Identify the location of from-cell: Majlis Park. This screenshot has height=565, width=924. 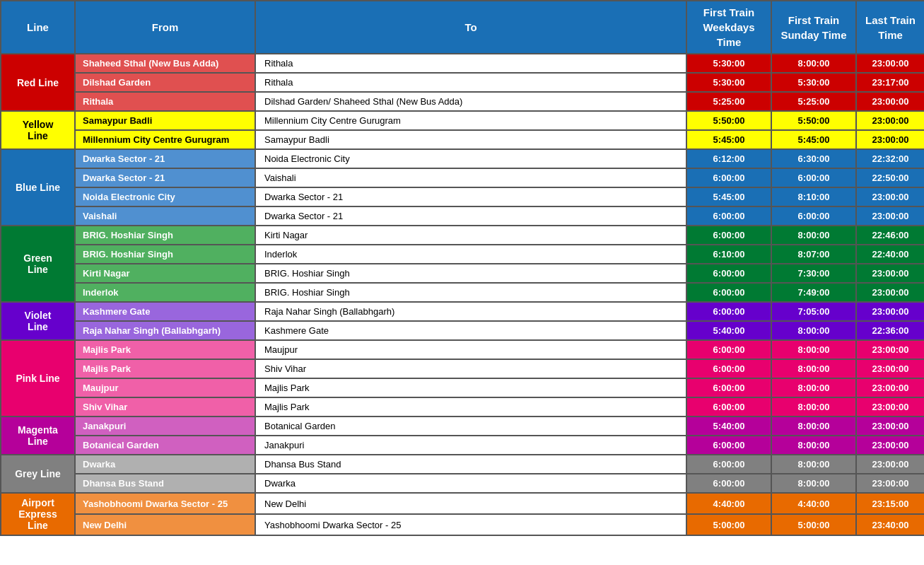
(165, 349).